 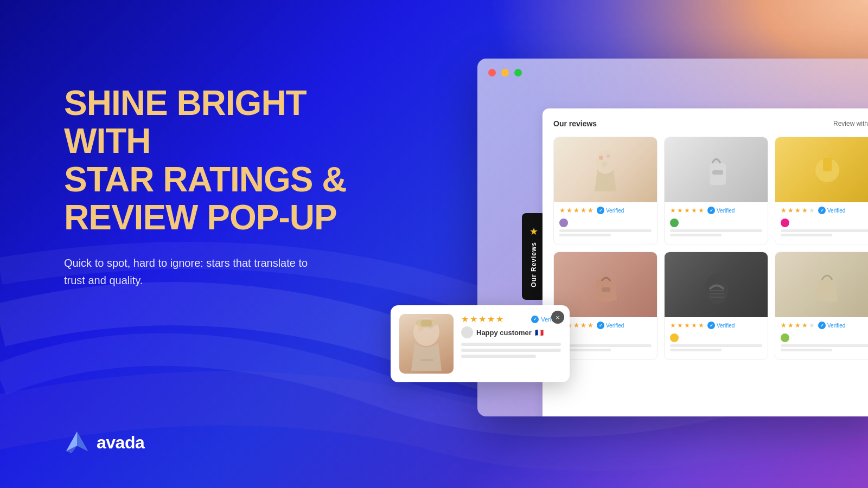 What do you see at coordinates (120, 442) in the screenshot?
I see `logo-text: avada` at bounding box center [120, 442].